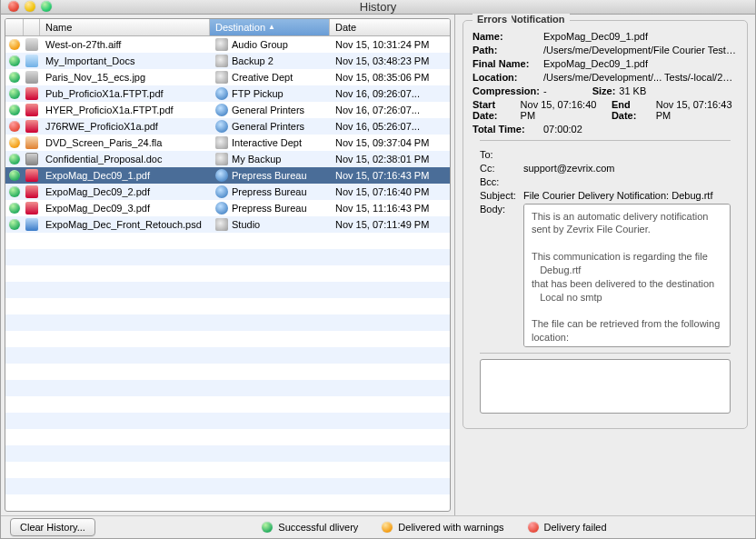 This screenshot has width=756, height=539. I want to click on table-row: West-on-27th.aiffAudio GroupNov 15, 10:3…, so click(227, 45).